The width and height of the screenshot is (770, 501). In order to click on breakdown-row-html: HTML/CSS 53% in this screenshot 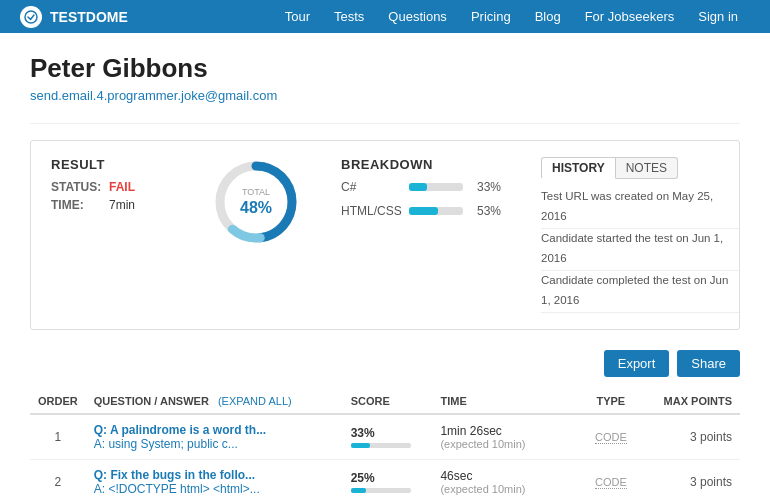, I will do `click(421, 211)`.